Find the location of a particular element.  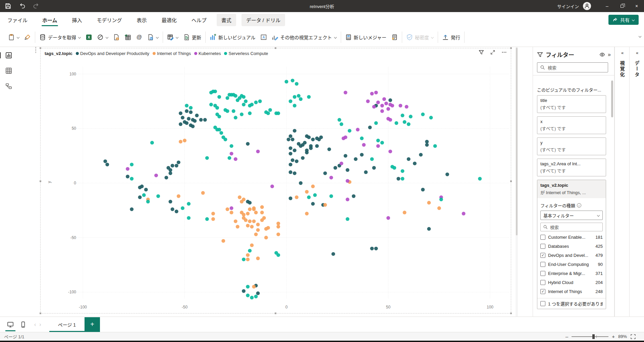

require-single-selection-row: 1 つを選択する必要がありま is located at coordinates (572, 304).